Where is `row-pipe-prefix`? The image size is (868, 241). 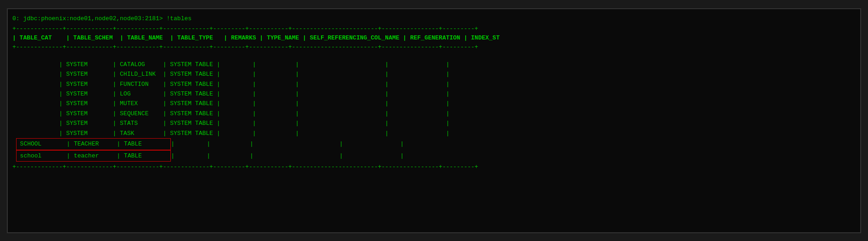 row-pipe-prefix is located at coordinates (14, 144).